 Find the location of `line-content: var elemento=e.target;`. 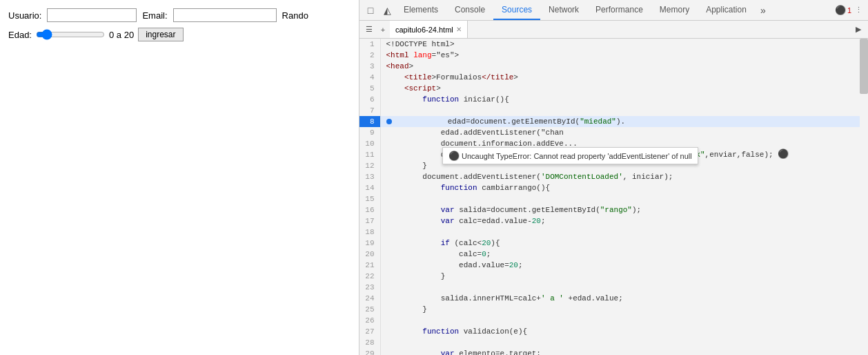

line-content: var elemento=e.target; is located at coordinates (624, 352).